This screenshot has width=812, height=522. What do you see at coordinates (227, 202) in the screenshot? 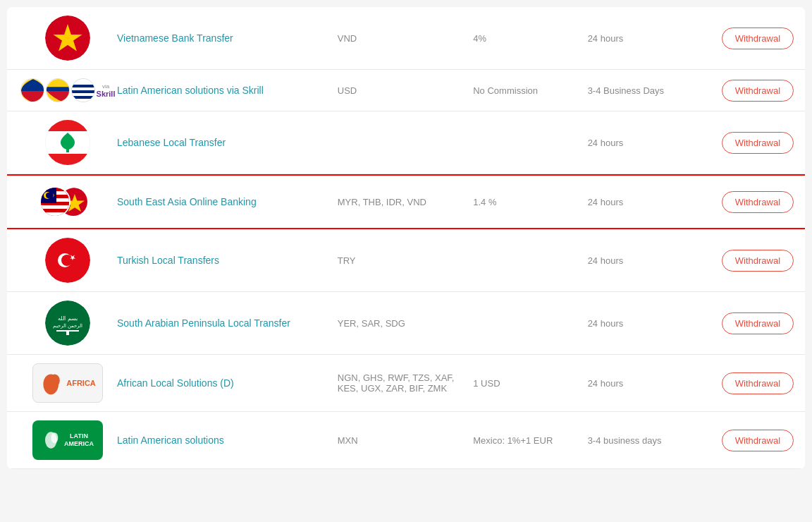
I see `payment-name: South East Asia Online Banking` at bounding box center [227, 202].